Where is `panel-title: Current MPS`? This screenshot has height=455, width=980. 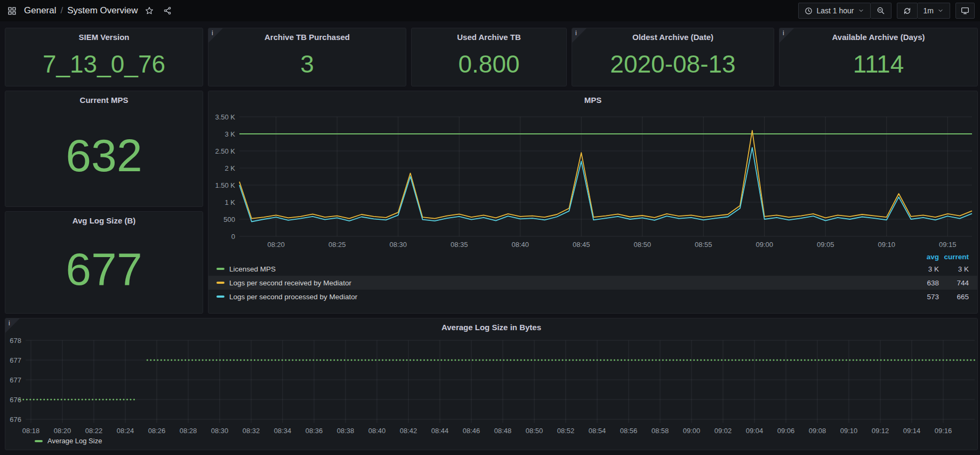
panel-title: Current MPS is located at coordinates (104, 98).